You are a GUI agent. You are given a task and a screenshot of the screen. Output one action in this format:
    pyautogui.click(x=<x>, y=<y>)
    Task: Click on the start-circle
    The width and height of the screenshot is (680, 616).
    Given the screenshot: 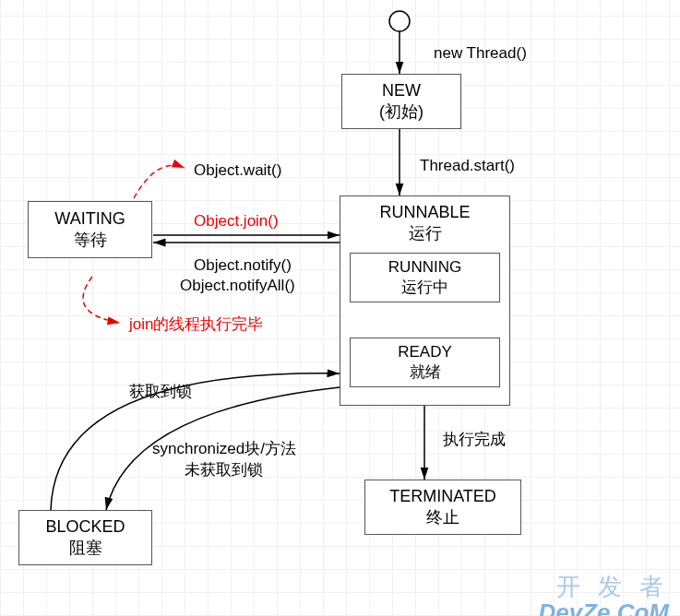 What is the action you would take?
    pyautogui.click(x=400, y=21)
    